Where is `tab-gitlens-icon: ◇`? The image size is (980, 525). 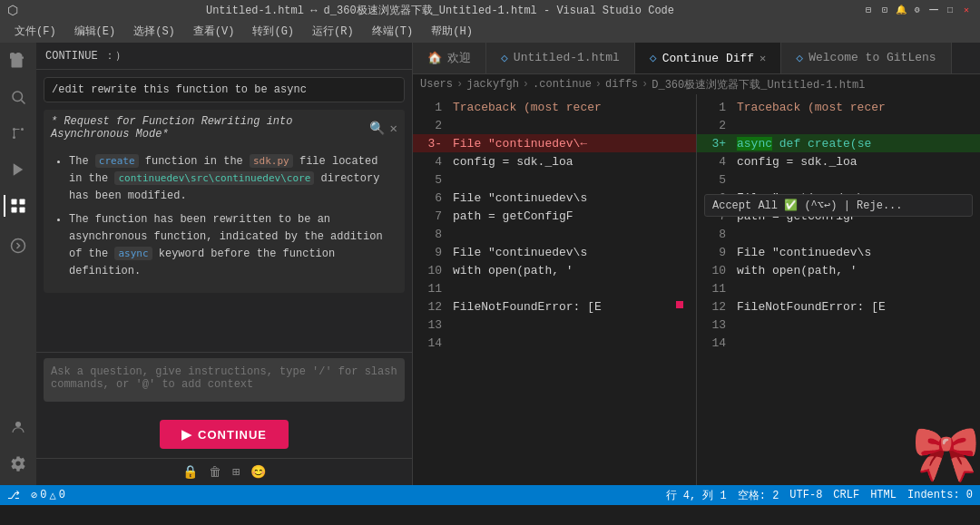 tab-gitlens-icon: ◇ is located at coordinates (799, 58).